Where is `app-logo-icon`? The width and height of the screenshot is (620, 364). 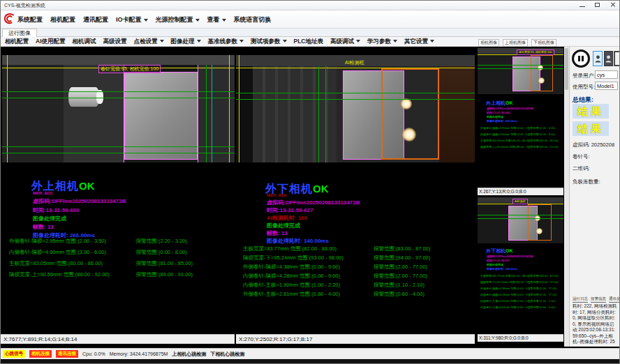 app-logo-icon is located at coordinates (9, 20).